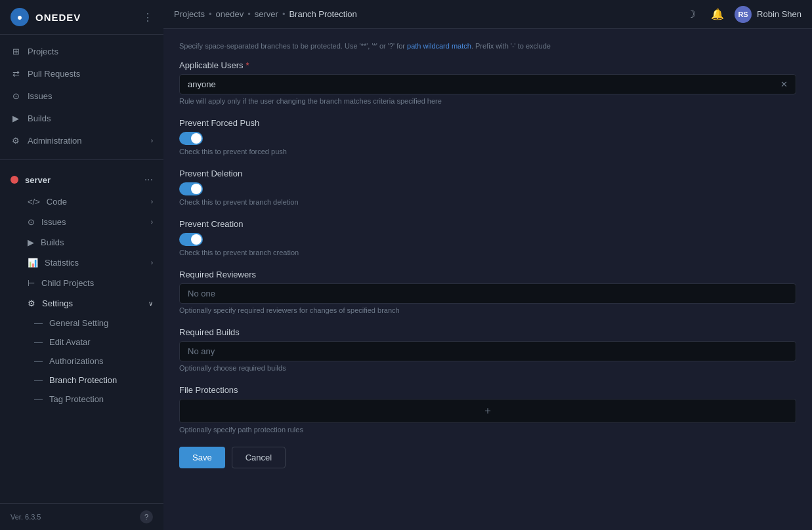 The image size is (812, 530). Describe the element at coordinates (488, 411) in the screenshot. I see `file-protections-field: ＋` at that location.